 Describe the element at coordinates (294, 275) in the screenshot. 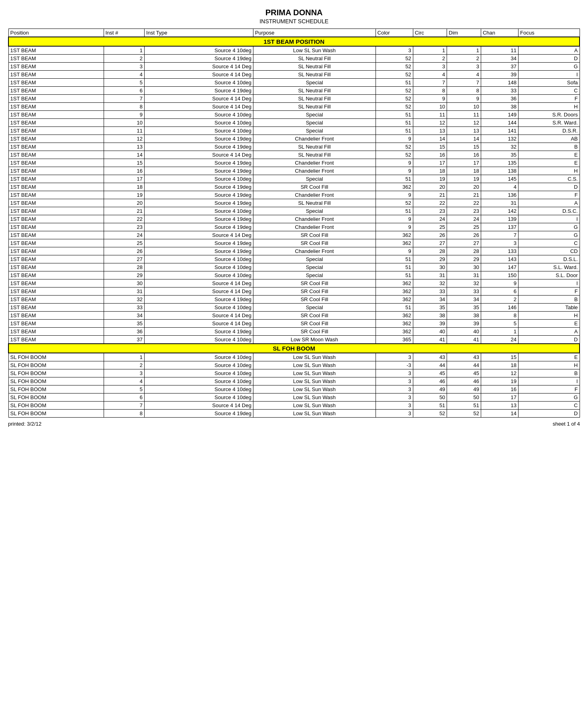

I see `table-row: 1ST BEAM29Source 4 10degSpecial513131150…` at that location.